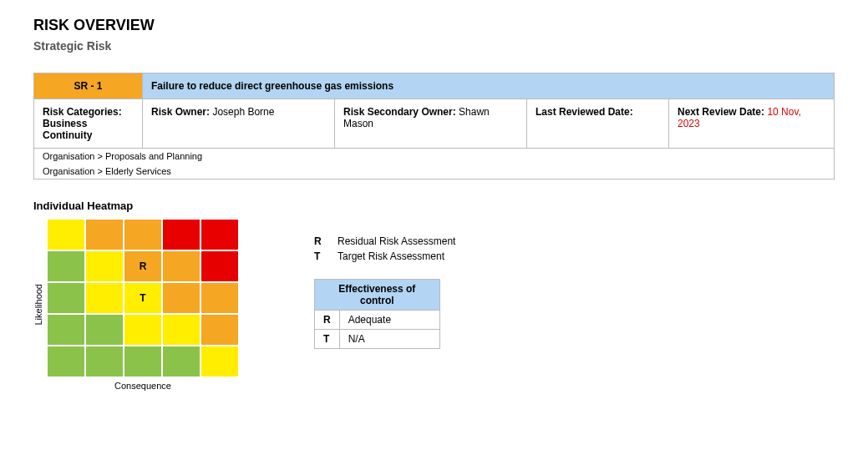  I want to click on next-review-label: Next Review Date:, so click(721, 112).